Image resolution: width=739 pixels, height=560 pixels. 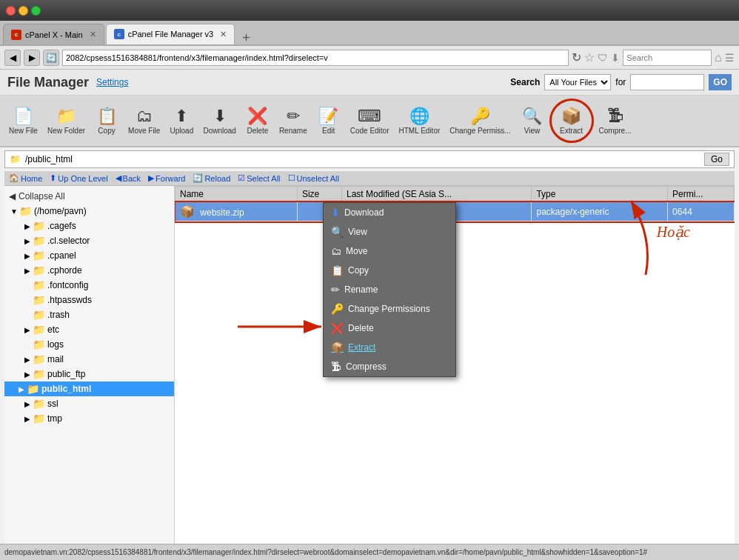 I want to click on sidebar-item-cphorde: ▶ 📁 .cphorde, so click(x=89, y=270).